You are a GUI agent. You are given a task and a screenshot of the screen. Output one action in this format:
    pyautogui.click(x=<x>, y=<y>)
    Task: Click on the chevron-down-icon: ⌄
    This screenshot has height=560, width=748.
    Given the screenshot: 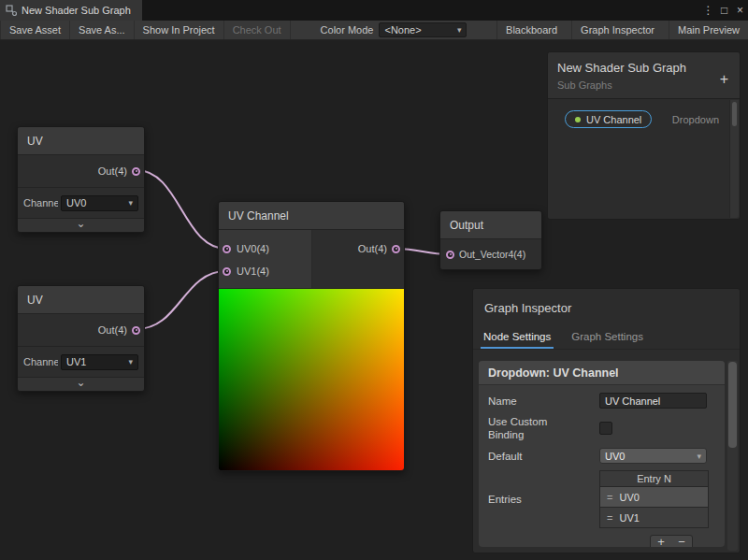 What is the action you would take?
    pyautogui.click(x=80, y=382)
    